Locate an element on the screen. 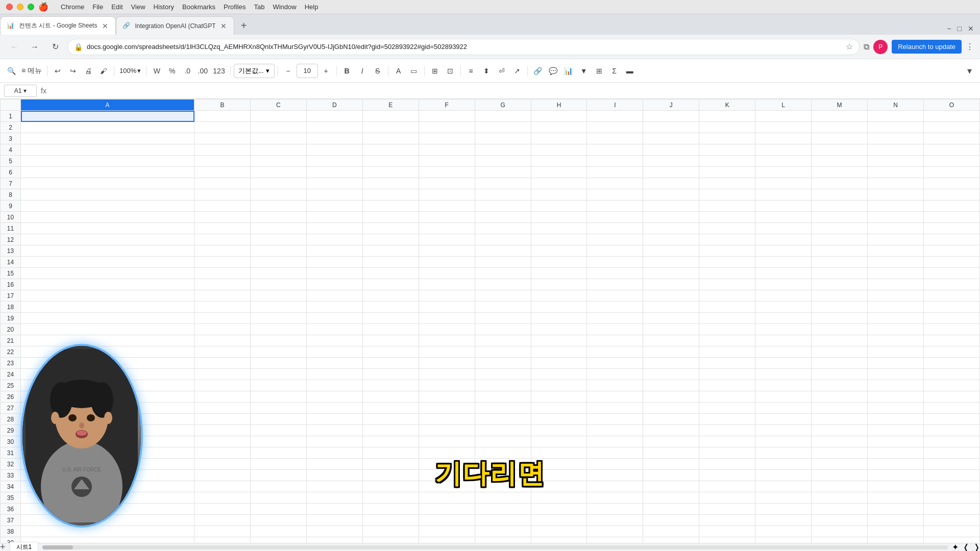  row-header-10: 10 is located at coordinates (11, 217).